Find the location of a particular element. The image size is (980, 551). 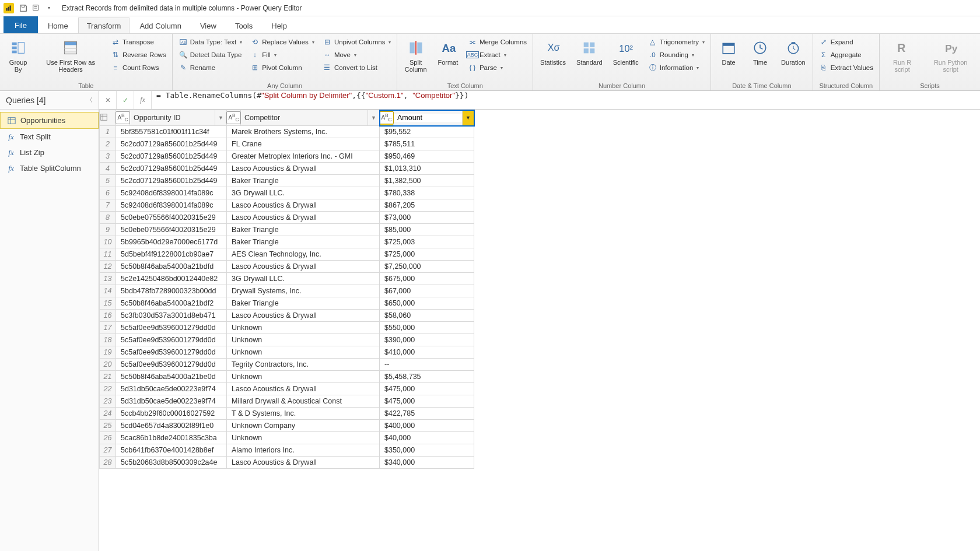

table-row: 275cb641fb6370e4001428b8efAlamo Interior… is located at coordinates (287, 450).